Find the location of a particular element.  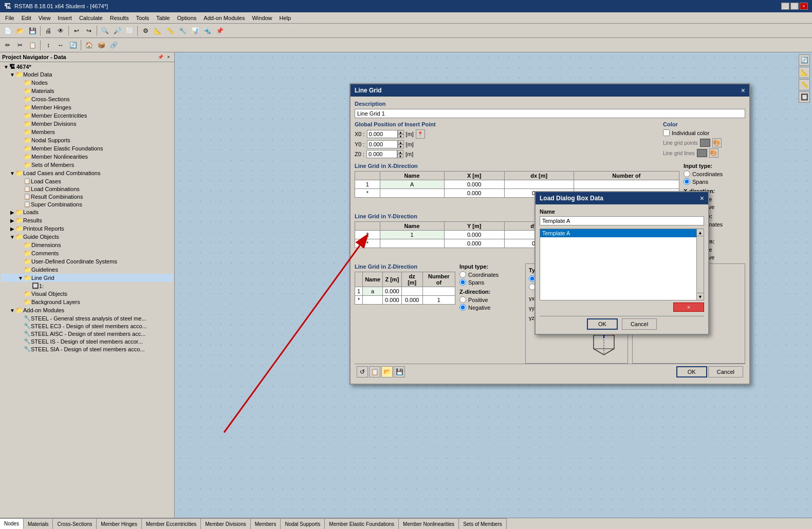

load-dialog-ok-button: OK is located at coordinates (602, 324).